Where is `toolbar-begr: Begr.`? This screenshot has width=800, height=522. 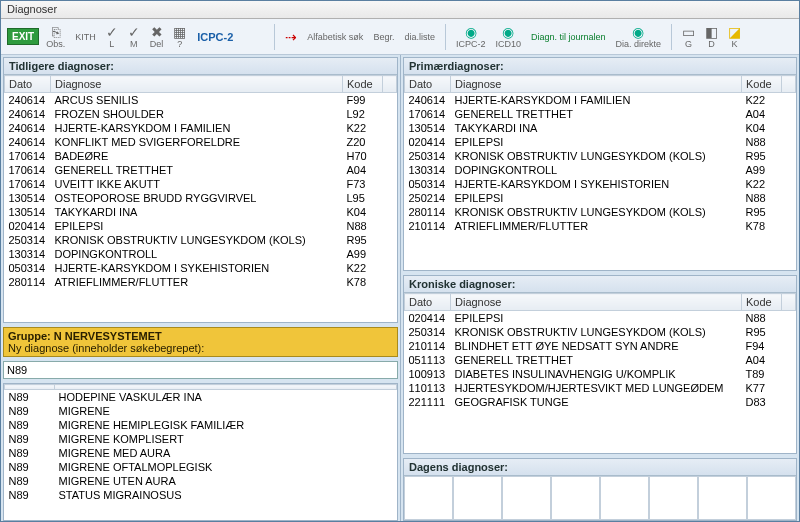 toolbar-begr: Begr. is located at coordinates (384, 37).